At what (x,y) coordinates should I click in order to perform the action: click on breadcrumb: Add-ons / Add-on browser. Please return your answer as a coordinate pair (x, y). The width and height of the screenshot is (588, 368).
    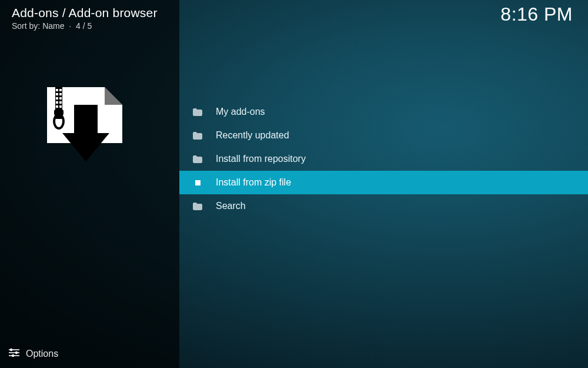
    Looking at the image, I should click on (89, 13).